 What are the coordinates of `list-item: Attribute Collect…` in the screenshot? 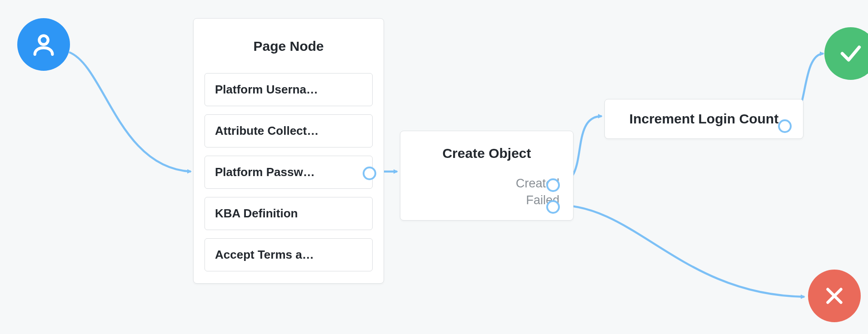 It's located at (289, 131).